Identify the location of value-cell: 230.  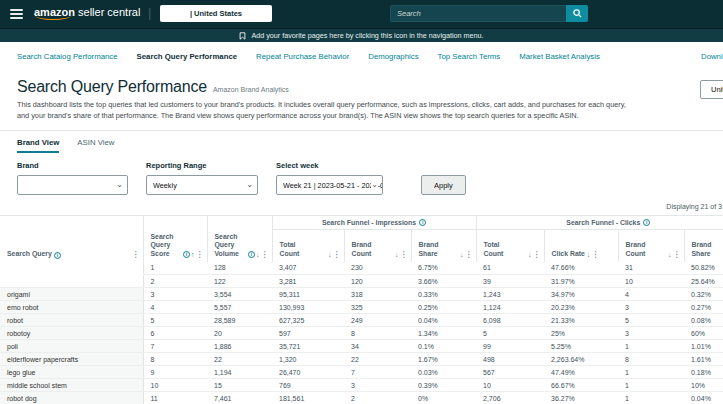
(378, 268).